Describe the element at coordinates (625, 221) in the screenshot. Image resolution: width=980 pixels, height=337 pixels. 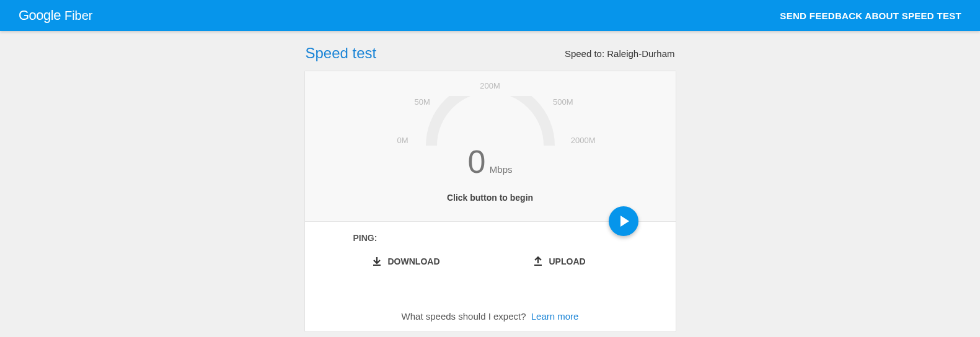
I see `play-icon` at that location.